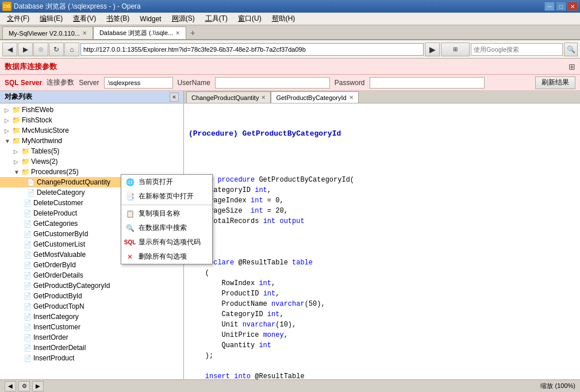  Describe the element at coordinates (92, 130) in the screenshot. I see `tree-item-mvcmusicstore: ▷ 📁 MvcMusicStore` at that location.